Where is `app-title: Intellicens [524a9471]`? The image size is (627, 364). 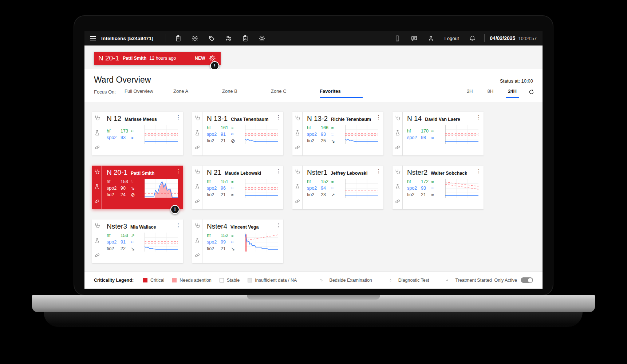 app-title: Intellicens [524a9471] is located at coordinates (127, 39).